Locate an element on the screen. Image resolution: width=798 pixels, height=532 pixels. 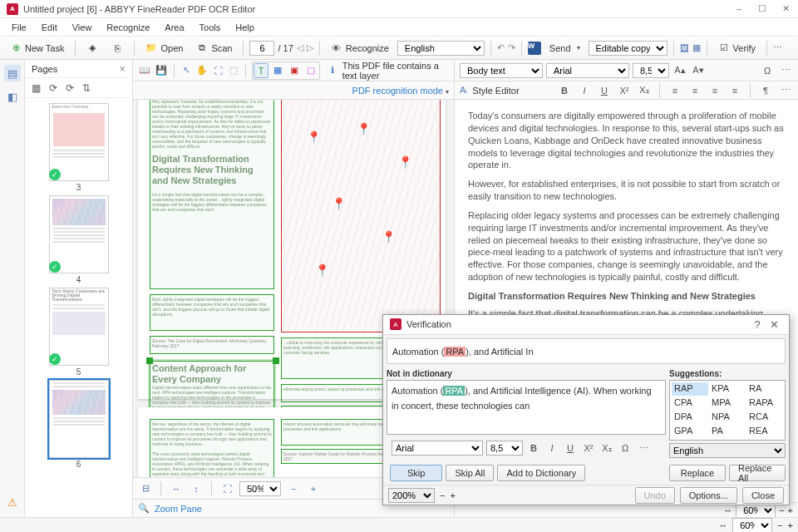
more2-icon: ⋯ is located at coordinates (786, 91).